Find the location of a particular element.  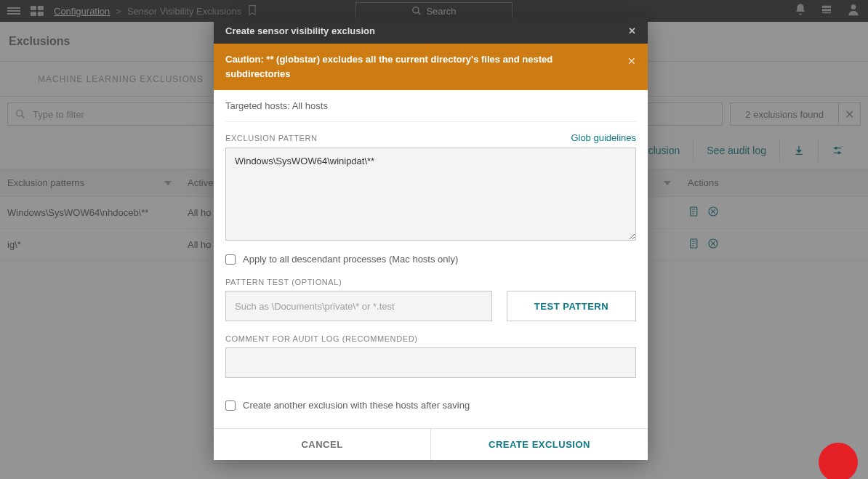

pattern-test-label: PATTERN TEST (OPTIONAL) is located at coordinates (430, 282).